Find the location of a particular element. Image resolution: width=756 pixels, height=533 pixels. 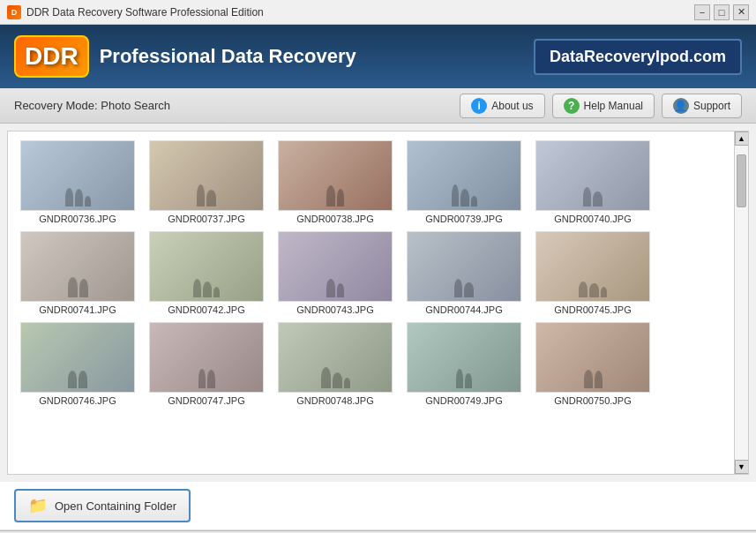

list-item: GNDR00745.JPG is located at coordinates (593, 274).